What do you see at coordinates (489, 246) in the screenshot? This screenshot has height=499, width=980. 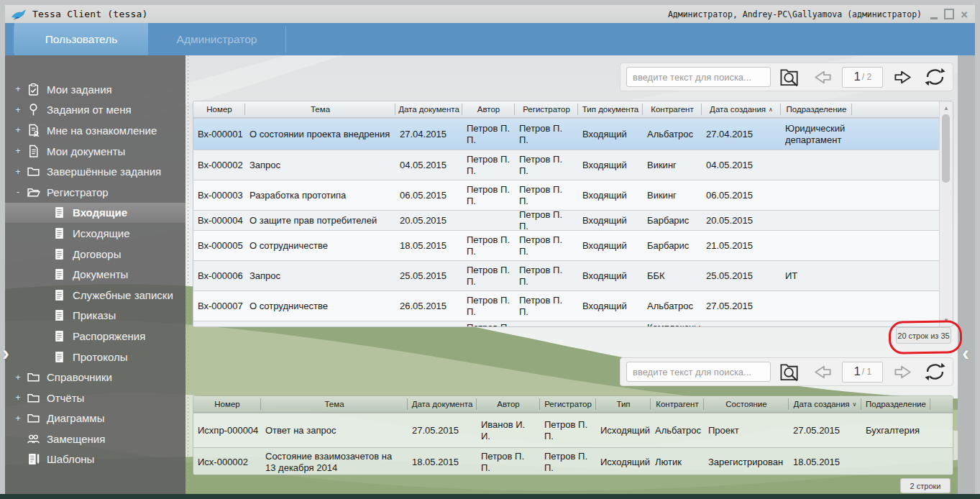 I see `table-cell: Петров П. П.` at bounding box center [489, 246].